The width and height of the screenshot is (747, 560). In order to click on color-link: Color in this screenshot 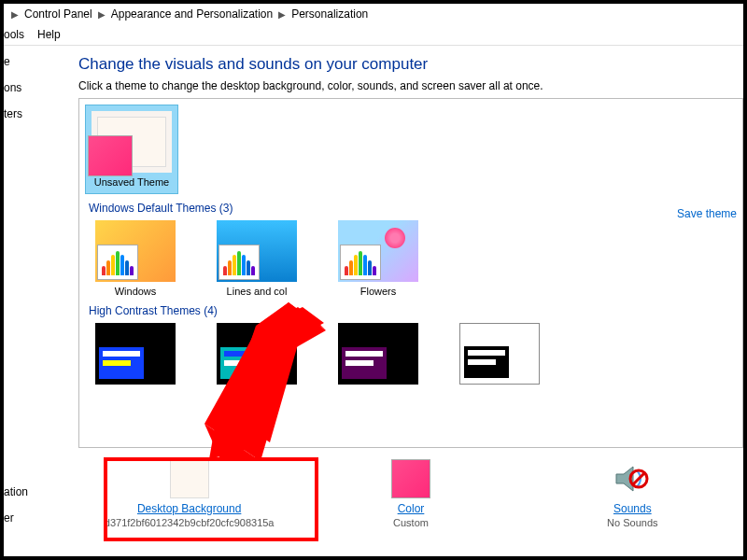, I will do `click(411, 509)`.